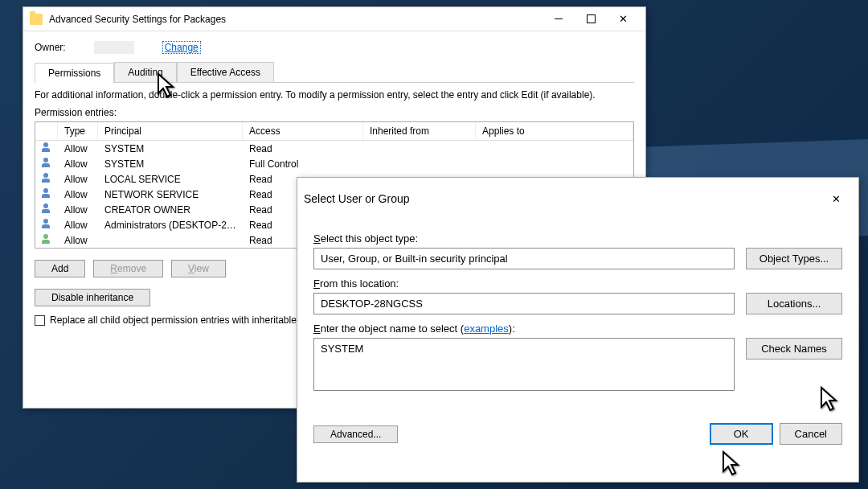  Describe the element at coordinates (129, 269) in the screenshot. I see `remove-button: Remove` at that location.